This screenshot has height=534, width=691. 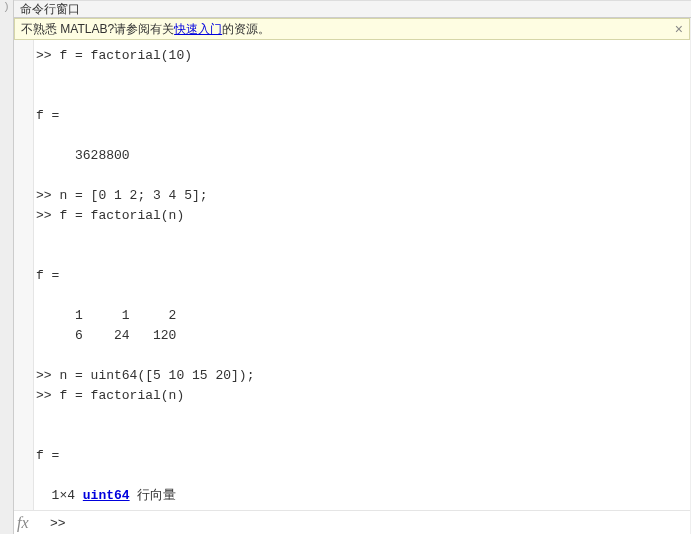 I want to click on quickstart-link: 快速入门, so click(x=198, y=29).